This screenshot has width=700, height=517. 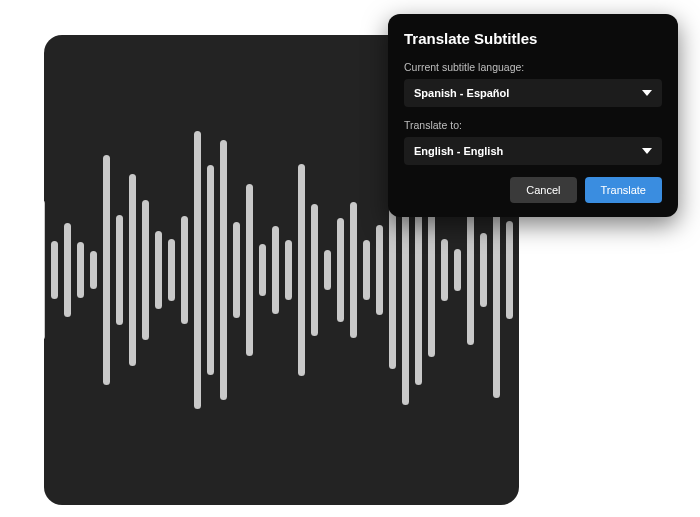 I want to click on cancel-button: Cancel, so click(x=543, y=190).